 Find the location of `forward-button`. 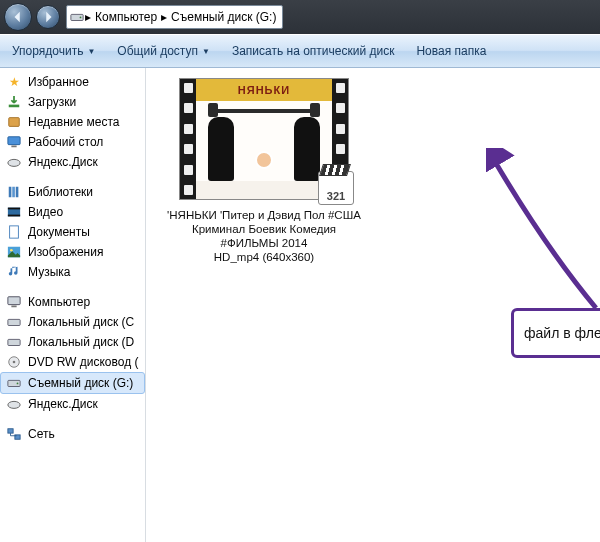

forward-button is located at coordinates (48, 17).